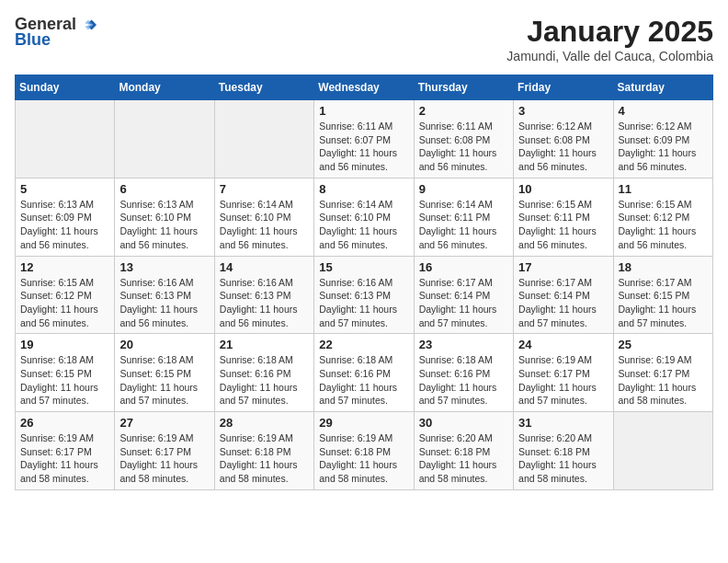  What do you see at coordinates (64, 344) in the screenshot?
I see `day-number: 19` at bounding box center [64, 344].